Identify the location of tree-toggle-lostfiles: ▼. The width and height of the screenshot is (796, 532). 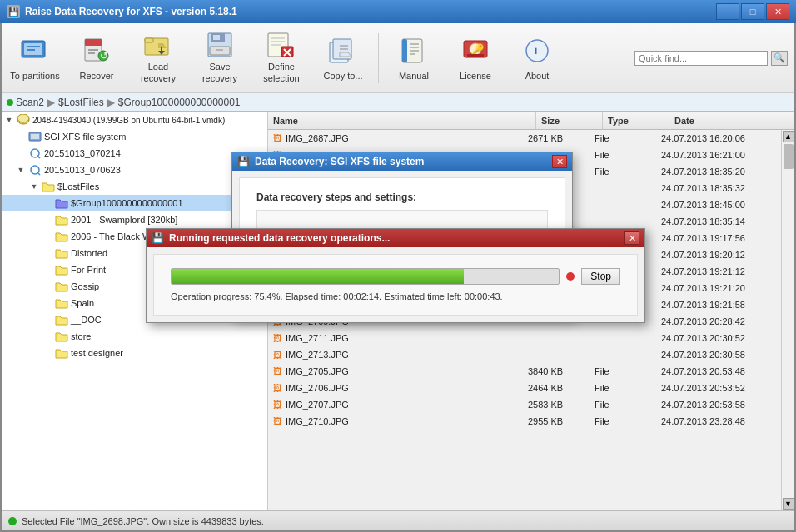
(34, 186).